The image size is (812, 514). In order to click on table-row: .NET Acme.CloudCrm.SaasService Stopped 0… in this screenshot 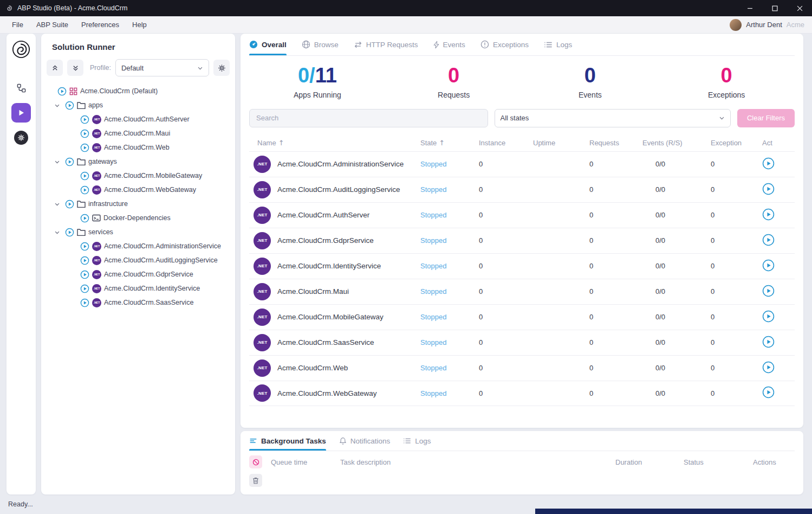, I will do `click(522, 343)`.